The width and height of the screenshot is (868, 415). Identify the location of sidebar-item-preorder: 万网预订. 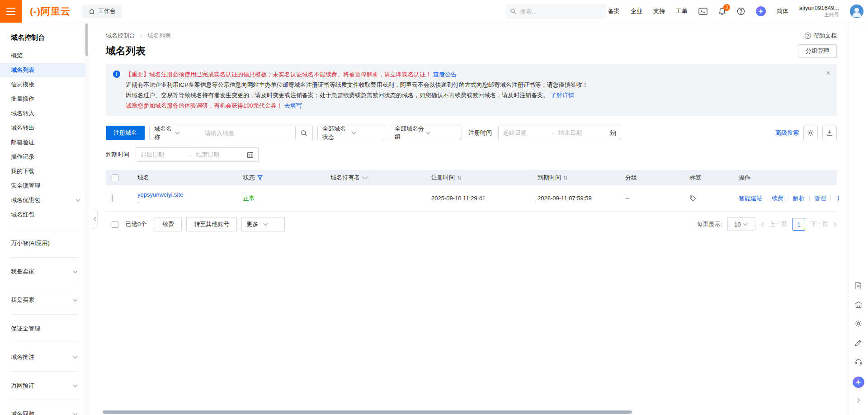
(44, 386).